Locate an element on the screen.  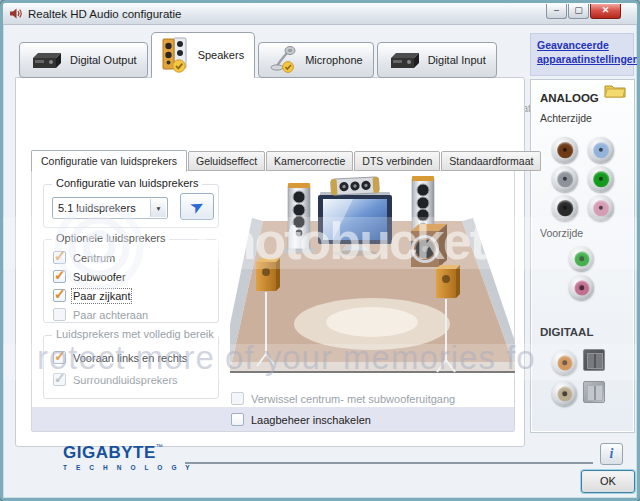
jack-line-in is located at coordinates (601, 150).